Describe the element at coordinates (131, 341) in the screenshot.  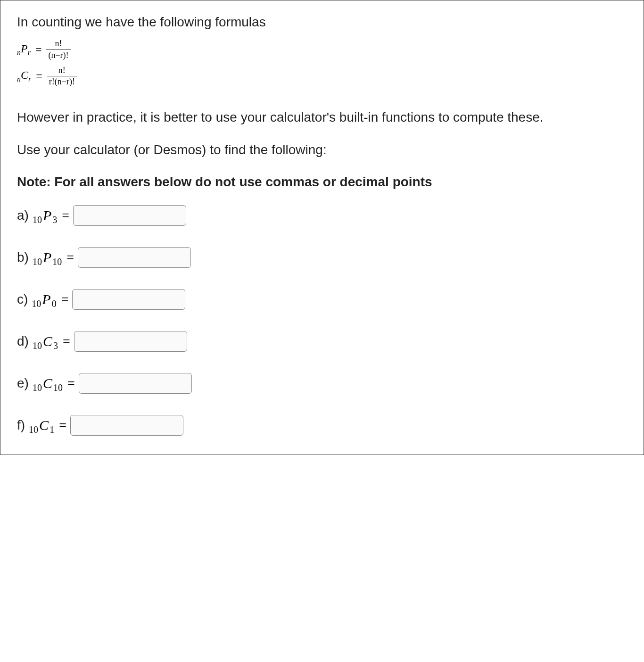
I see `answer-input-d` at that location.